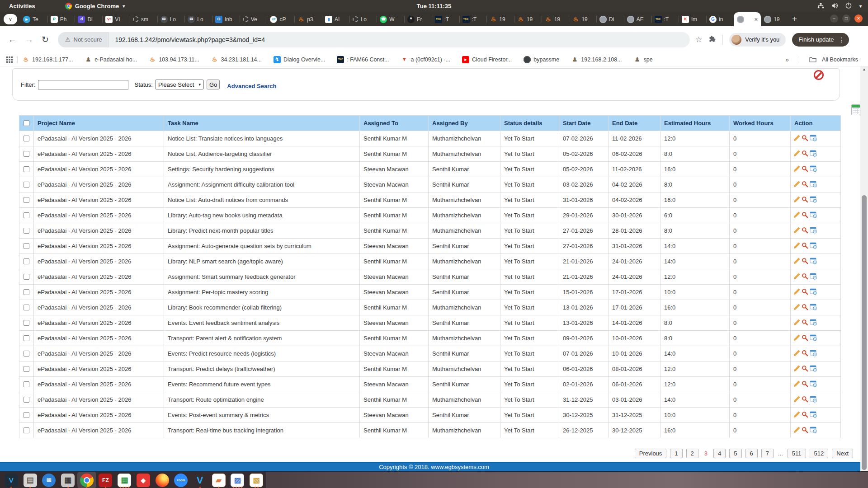 The height and width of the screenshot is (488, 868). Describe the element at coordinates (391, 19) in the screenshot. I see `browser-tab: W` at that location.